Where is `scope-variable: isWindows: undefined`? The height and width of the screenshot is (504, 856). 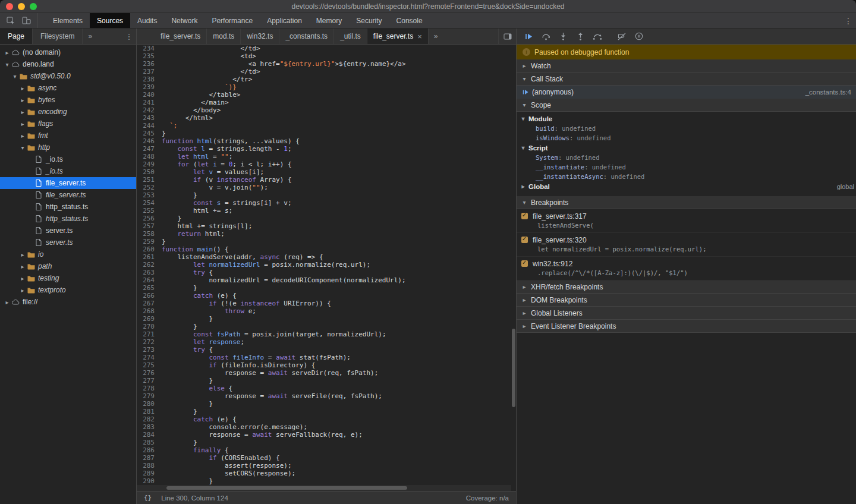
scope-variable: isWindows: undefined is located at coordinates (686, 138).